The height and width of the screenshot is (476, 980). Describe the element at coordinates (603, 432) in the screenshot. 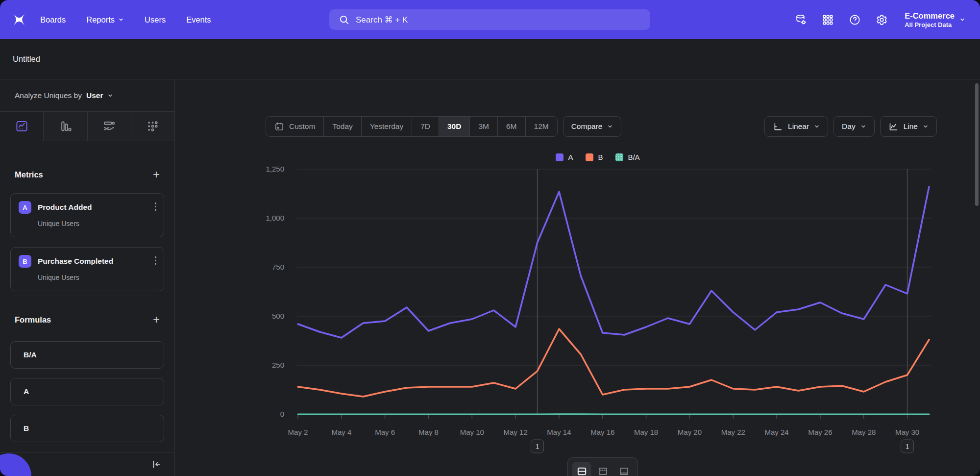

I see `svg-text: May 16` at that location.